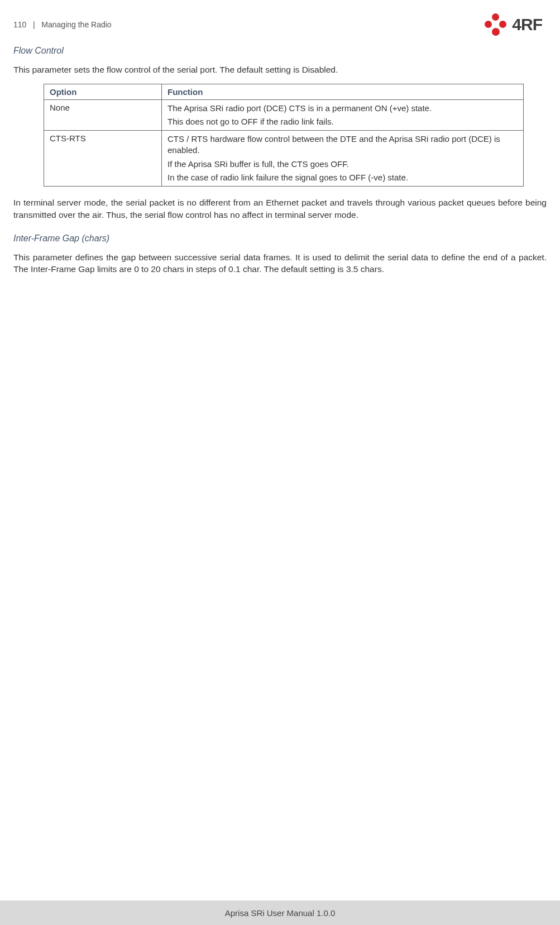  What do you see at coordinates (343, 115) in the screenshot?
I see `function-cell: The Aprisa SRi radio port (DCE) CTS is i…` at bounding box center [343, 115].